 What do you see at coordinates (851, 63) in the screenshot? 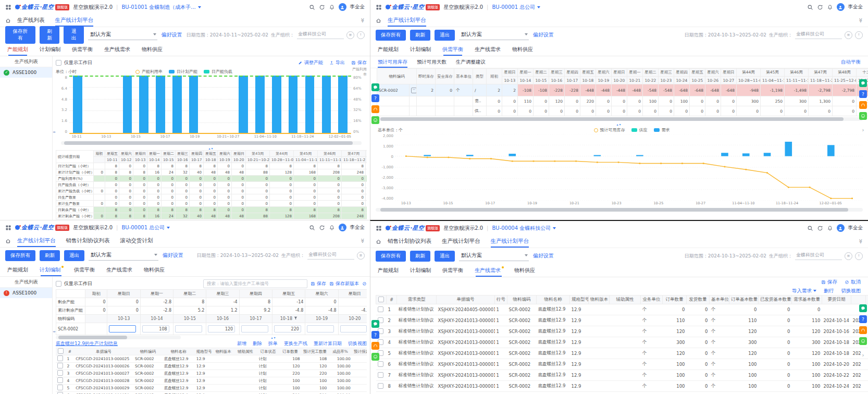
I see `auto-balance-link: 自动平衡` at bounding box center [851, 63].